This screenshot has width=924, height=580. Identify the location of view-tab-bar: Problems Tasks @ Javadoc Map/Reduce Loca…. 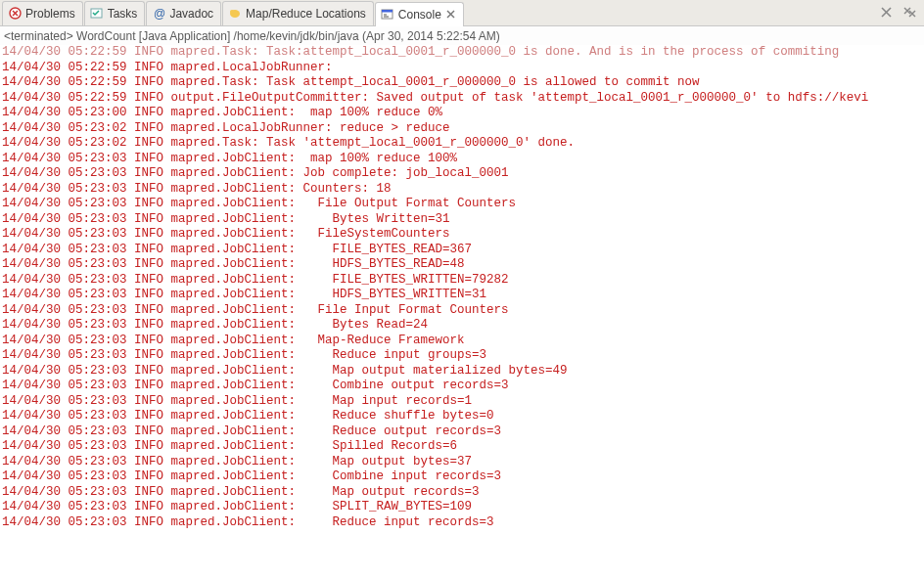
(462, 14).